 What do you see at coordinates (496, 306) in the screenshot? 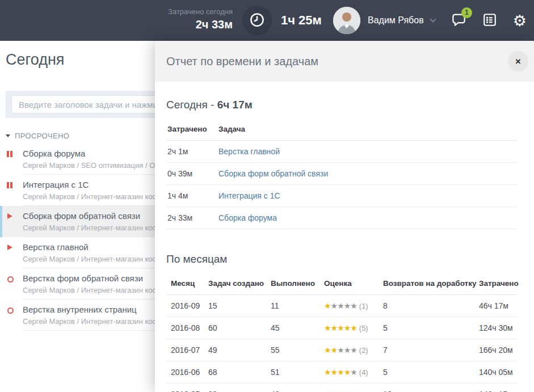
I see `spent-cell: 46ч 17м` at bounding box center [496, 306].